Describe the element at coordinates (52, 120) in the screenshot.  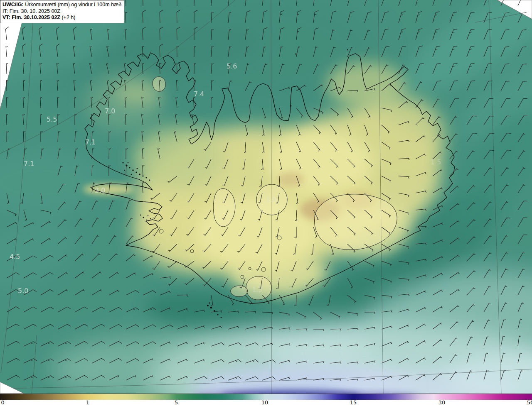
I see `contour-label: 5.5` at that location.